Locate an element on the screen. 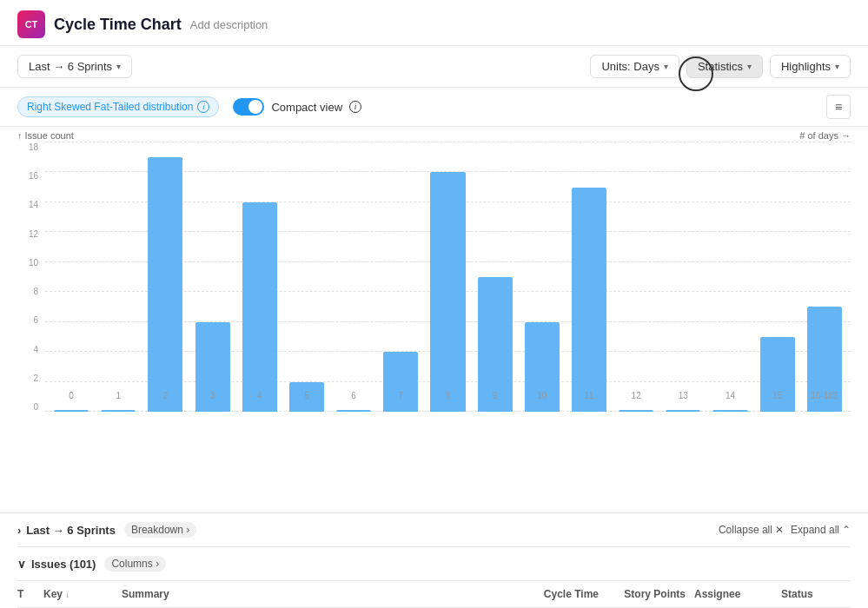 Image resolution: width=868 pixels, height=608 pixels. col-header-type: T is located at coordinates (26, 594).